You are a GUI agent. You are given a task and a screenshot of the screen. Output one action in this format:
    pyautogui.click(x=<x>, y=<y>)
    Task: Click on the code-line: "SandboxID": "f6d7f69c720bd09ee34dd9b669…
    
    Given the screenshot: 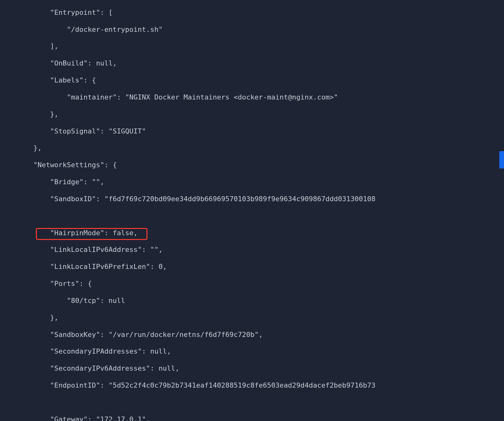 What is the action you would take?
    pyautogui.click(x=252, y=199)
    